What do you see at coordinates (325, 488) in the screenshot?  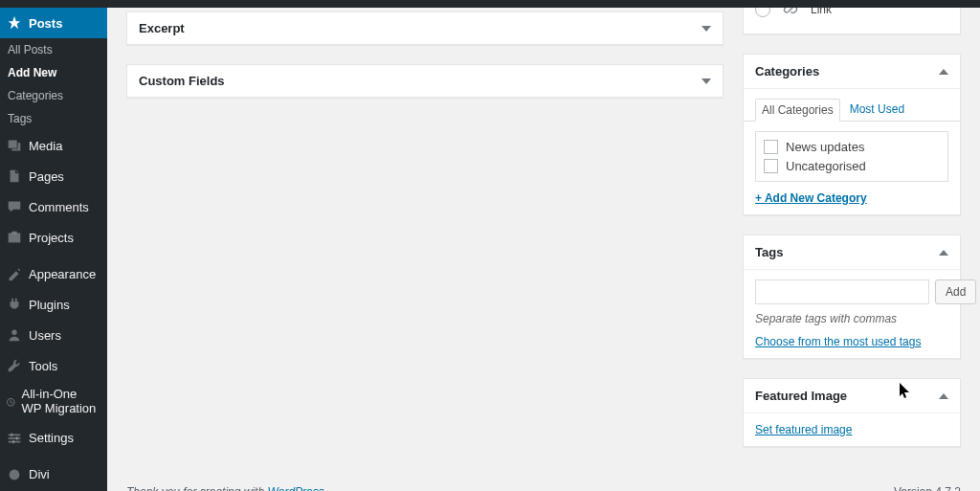 I see `footer-period: .` at bounding box center [325, 488].